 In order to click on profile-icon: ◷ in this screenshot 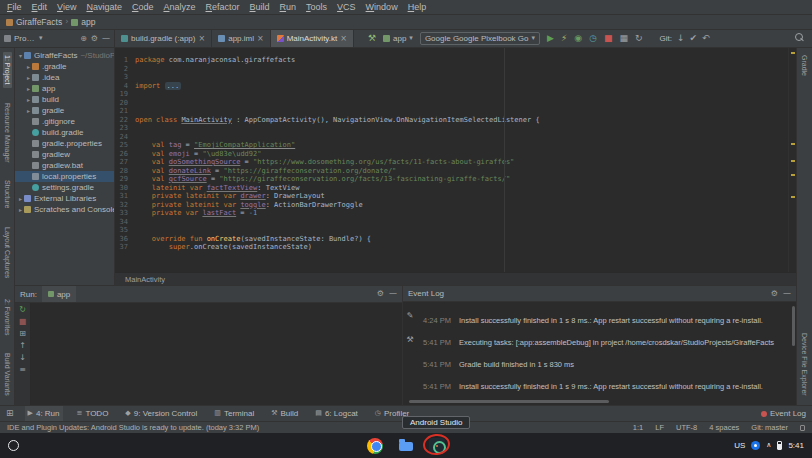, I will do `click(593, 38)`.